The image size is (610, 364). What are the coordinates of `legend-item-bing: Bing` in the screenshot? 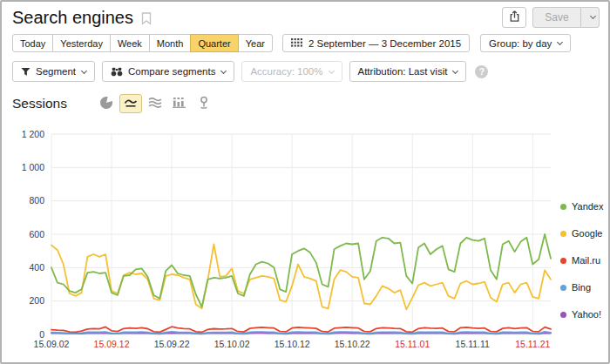 It's located at (582, 287).